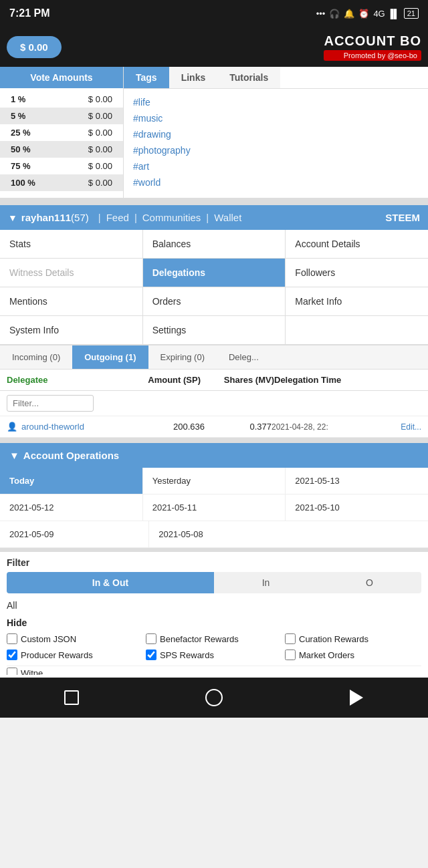 Image resolution: width=428 pixels, height=868 pixels. Describe the element at coordinates (146, 78) in the screenshot. I see `tab-tags: Tags` at that location.